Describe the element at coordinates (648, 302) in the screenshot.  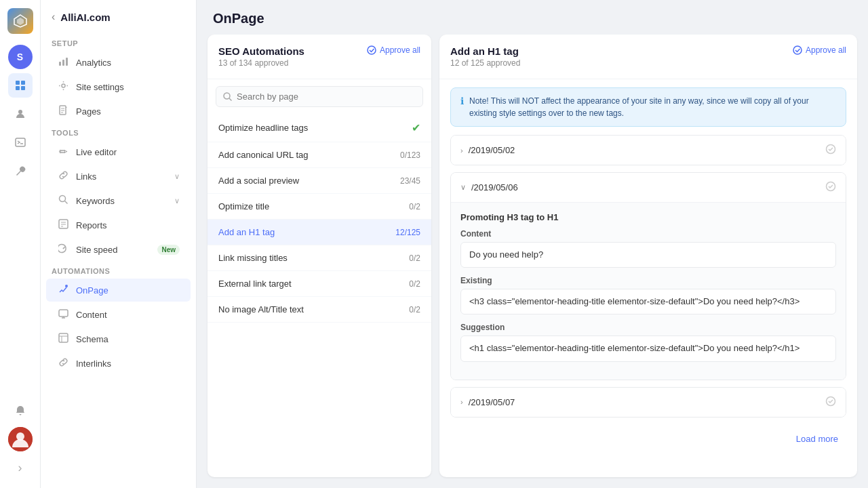
I see `existing-field-value: <h3 class="elementor-heading-title eleme…` at that location.